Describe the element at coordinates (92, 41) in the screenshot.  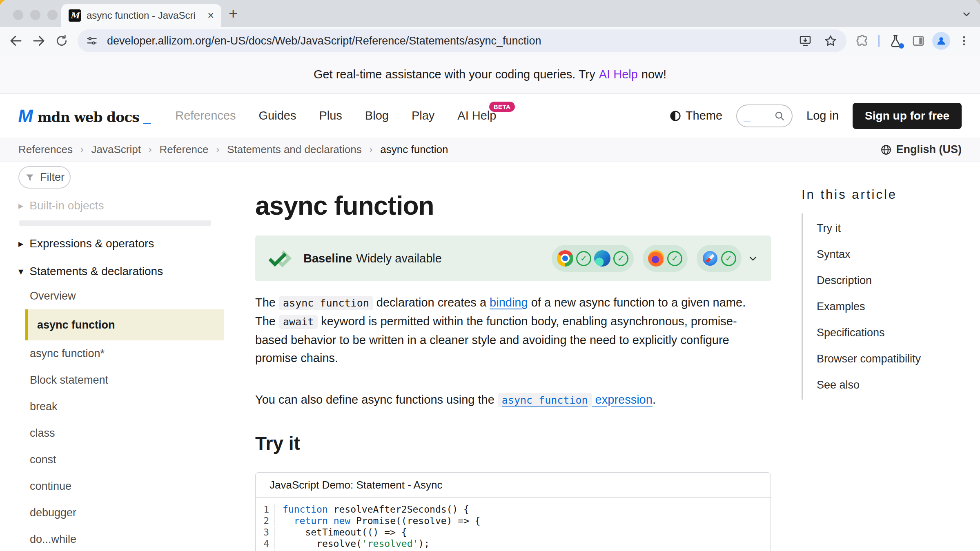
I see `site-settings-icon` at that location.